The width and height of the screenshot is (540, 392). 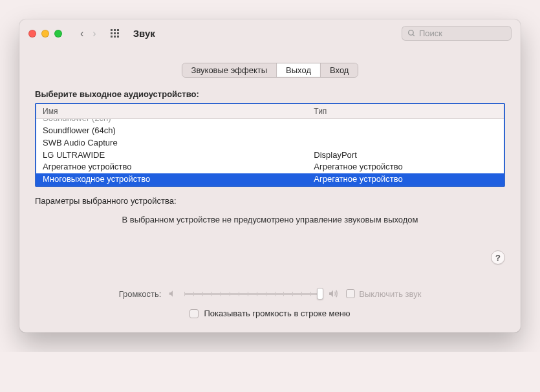 I want to click on device-name: Многовыходное устройство, so click(x=172, y=180).